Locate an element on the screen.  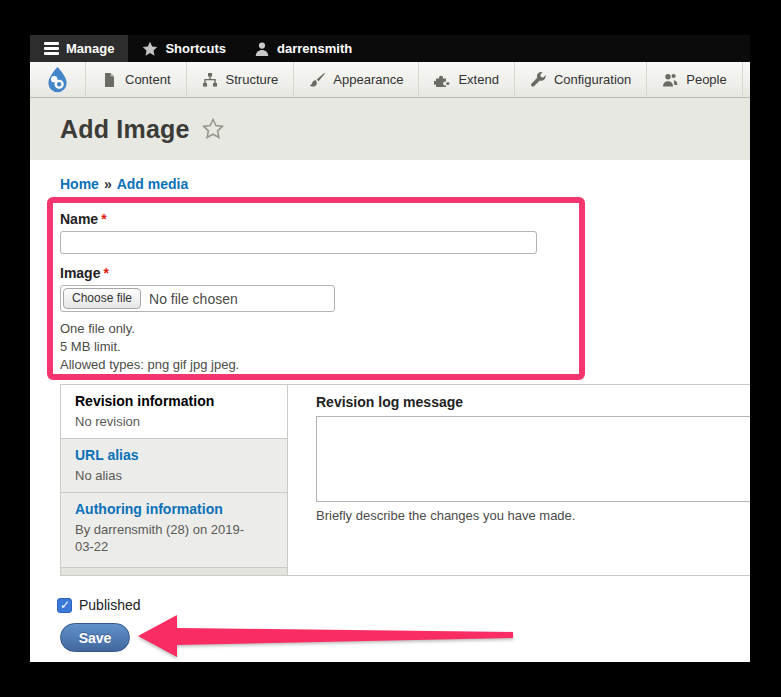
help-line-1: One file only. is located at coordinates (150, 329).